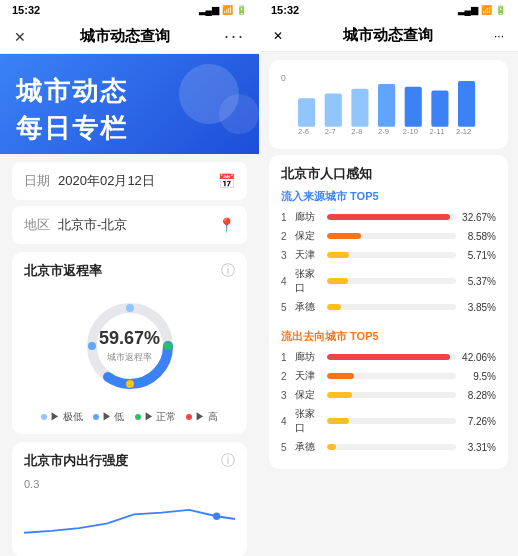 Image resolution: width=518 pixels, height=556 pixels. What do you see at coordinates (76, 461) in the screenshot?
I see `travel-card-title: 北京市内出行强度` at bounding box center [76, 461].